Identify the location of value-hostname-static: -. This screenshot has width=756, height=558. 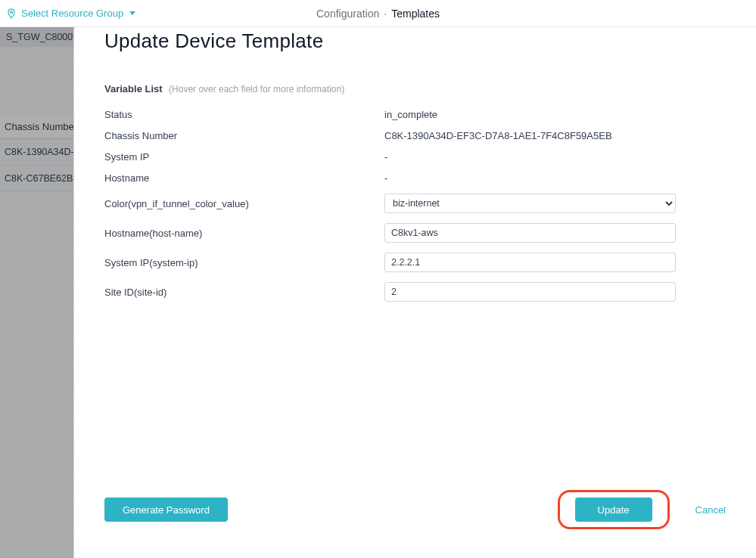
(386, 178).